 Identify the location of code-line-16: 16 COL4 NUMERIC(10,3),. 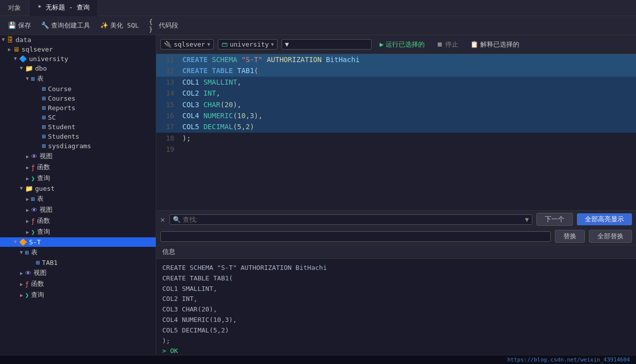
(396, 116).